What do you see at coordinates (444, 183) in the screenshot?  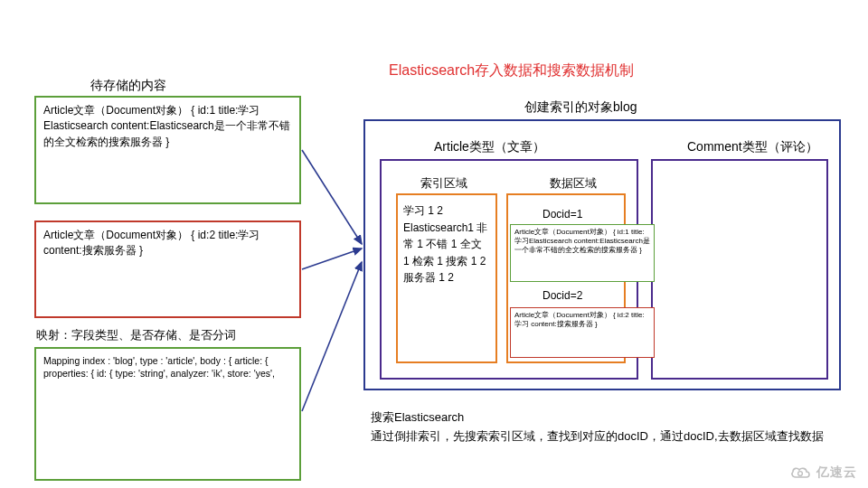 I see `index-area-label: 索引区域` at bounding box center [444, 183].